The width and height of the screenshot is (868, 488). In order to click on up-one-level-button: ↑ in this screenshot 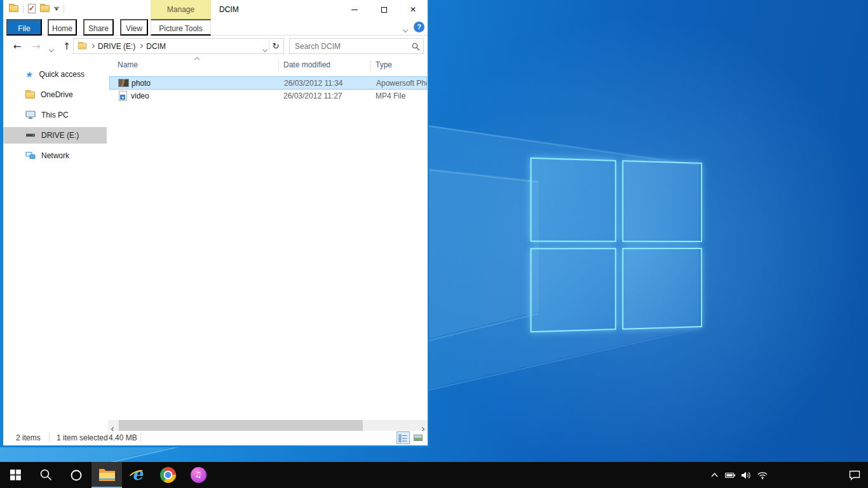, I will do `click(67, 46)`.